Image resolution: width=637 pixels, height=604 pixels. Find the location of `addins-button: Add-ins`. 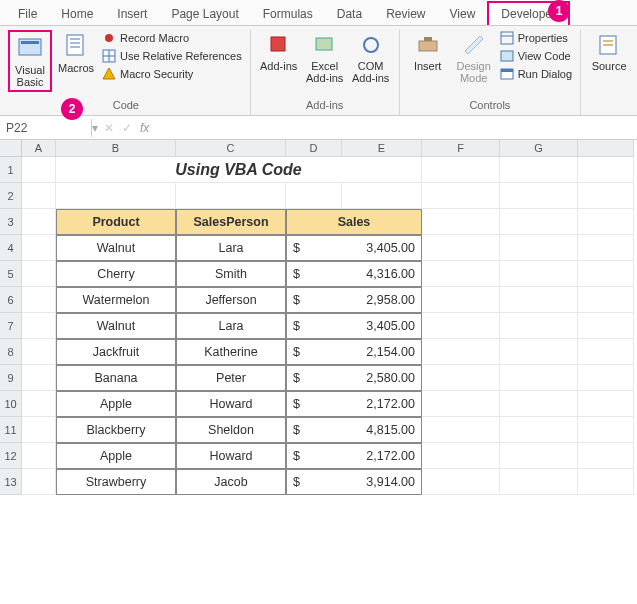

addins-button: Add-ins is located at coordinates (279, 52).